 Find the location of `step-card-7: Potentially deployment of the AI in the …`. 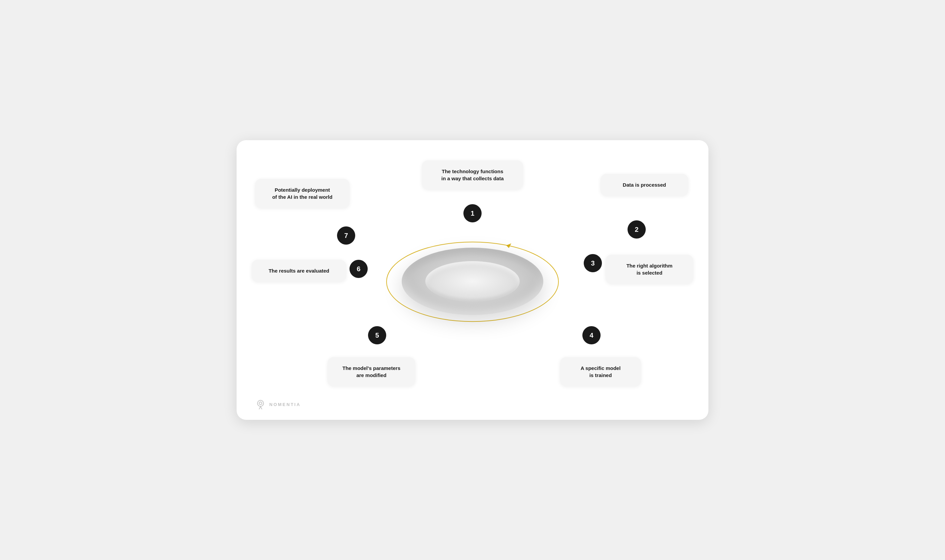

step-card-7: Potentially deployment of the AI in the … is located at coordinates (302, 193).